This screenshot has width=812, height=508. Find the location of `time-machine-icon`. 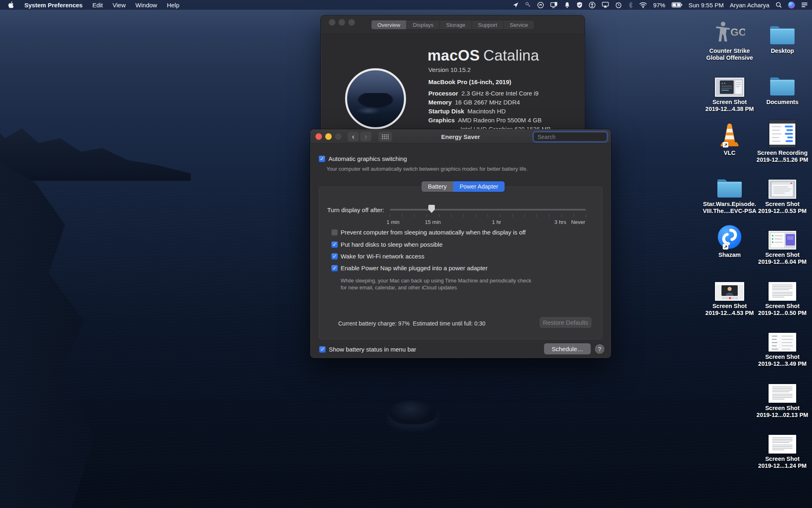

time-machine-icon is located at coordinates (619, 5).